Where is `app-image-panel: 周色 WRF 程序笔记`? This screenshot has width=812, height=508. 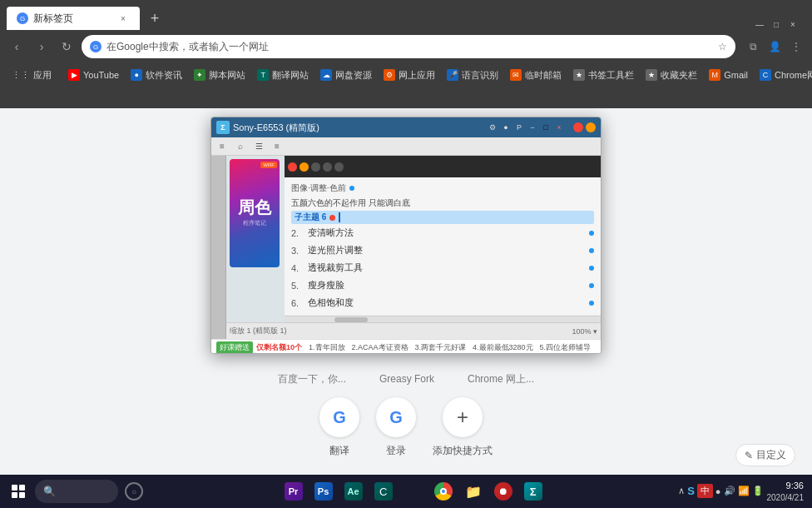 app-image-panel: 周色 WRF 程序笔记 is located at coordinates (255, 213).